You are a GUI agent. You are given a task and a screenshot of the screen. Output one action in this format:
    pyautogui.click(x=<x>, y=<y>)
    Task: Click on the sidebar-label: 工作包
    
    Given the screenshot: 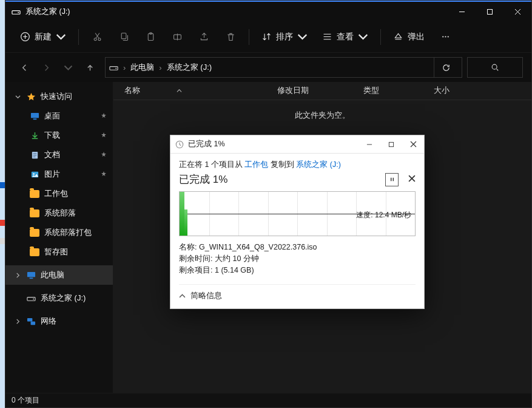 What is the action you would take?
    pyautogui.click(x=56, y=194)
    